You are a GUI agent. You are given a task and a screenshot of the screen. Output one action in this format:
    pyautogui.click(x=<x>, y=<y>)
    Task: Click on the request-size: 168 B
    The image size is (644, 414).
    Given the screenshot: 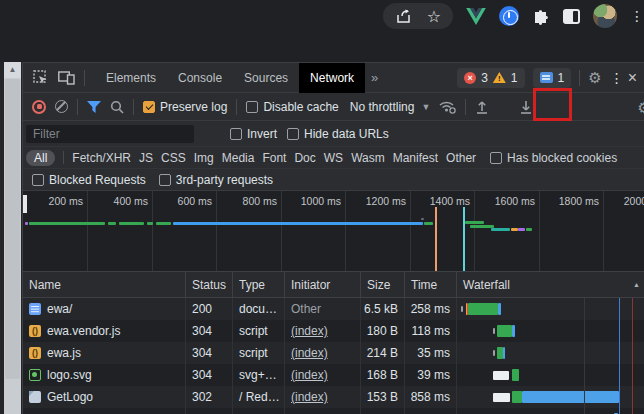 What is the action you would take?
    pyautogui.click(x=383, y=375)
    